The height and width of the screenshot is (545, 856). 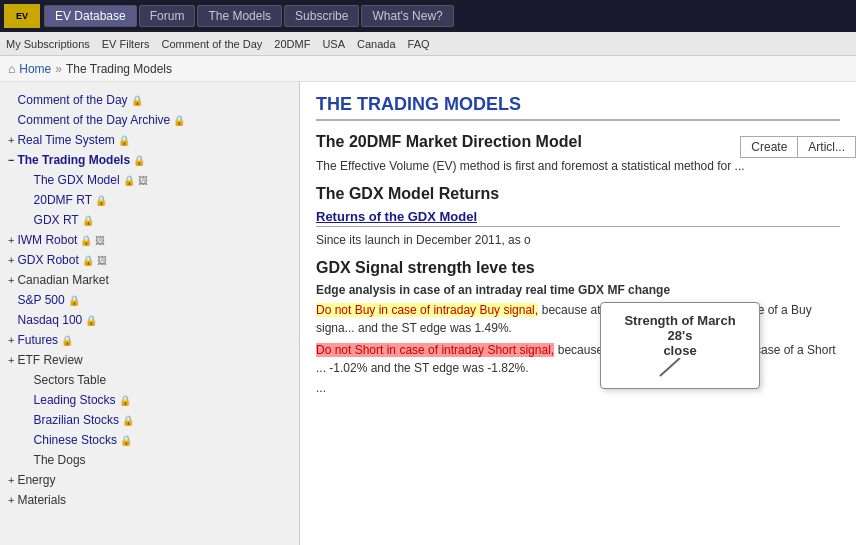 What do you see at coordinates (74, 160) in the screenshot?
I see `sidebar-label-trading-models: The Trading Models` at bounding box center [74, 160].